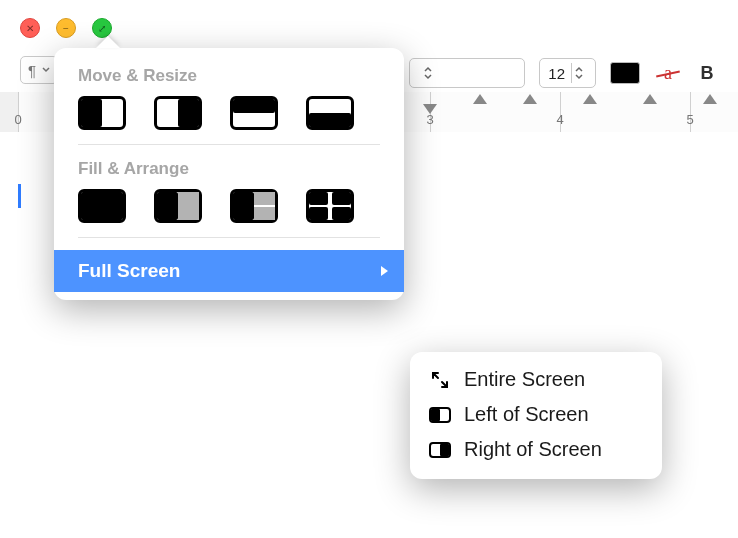  What do you see at coordinates (440, 450) in the screenshot?
I see `right-half-icon` at bounding box center [440, 450].